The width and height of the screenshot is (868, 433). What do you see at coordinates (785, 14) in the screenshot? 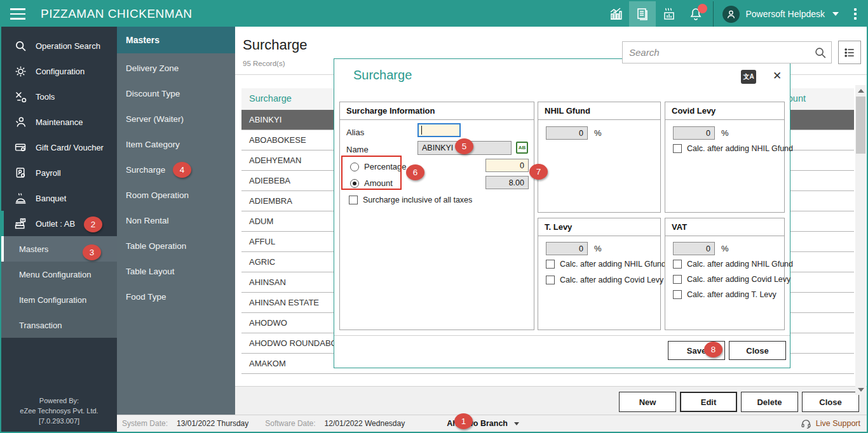
I see `user-menu: Powersoft Helpdesk` at bounding box center [785, 14].